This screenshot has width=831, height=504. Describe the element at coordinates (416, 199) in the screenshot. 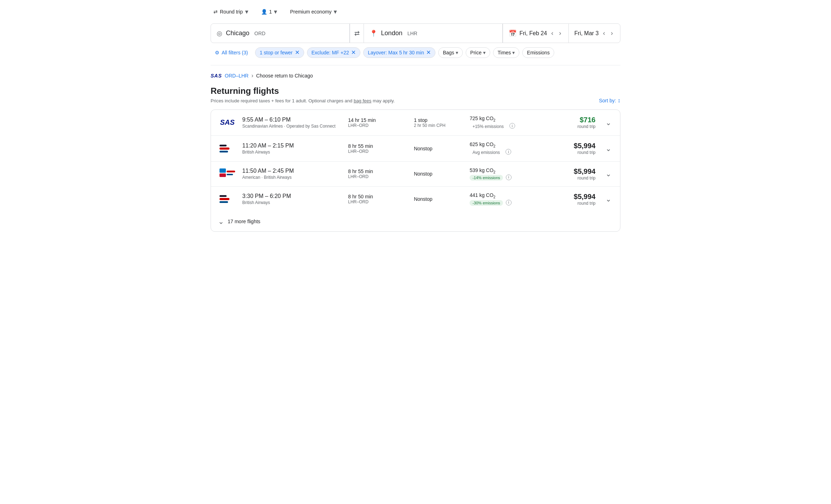

I see `flight-row: 3:30 PM – 6:20 PM British Airways 8 hr 5…` at that location.